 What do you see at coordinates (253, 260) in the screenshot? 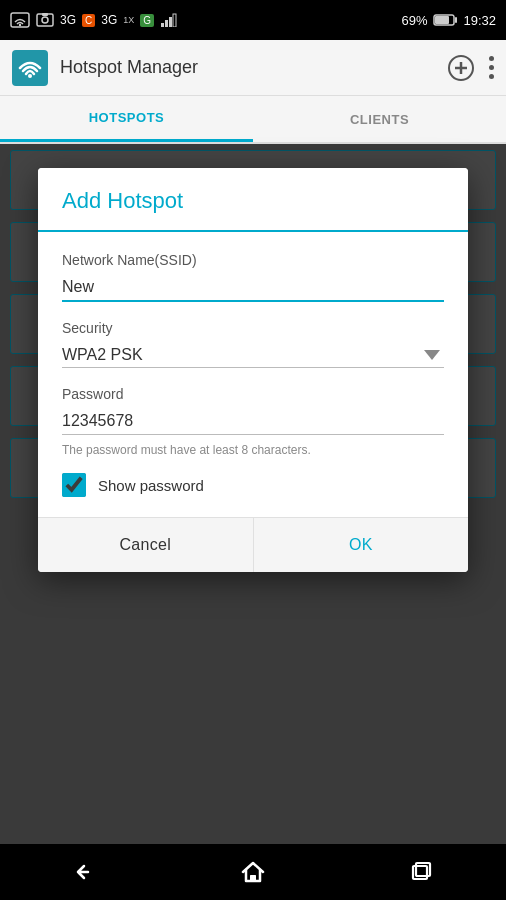
I see `network-name-label: Network Name(SSID)` at bounding box center [253, 260].